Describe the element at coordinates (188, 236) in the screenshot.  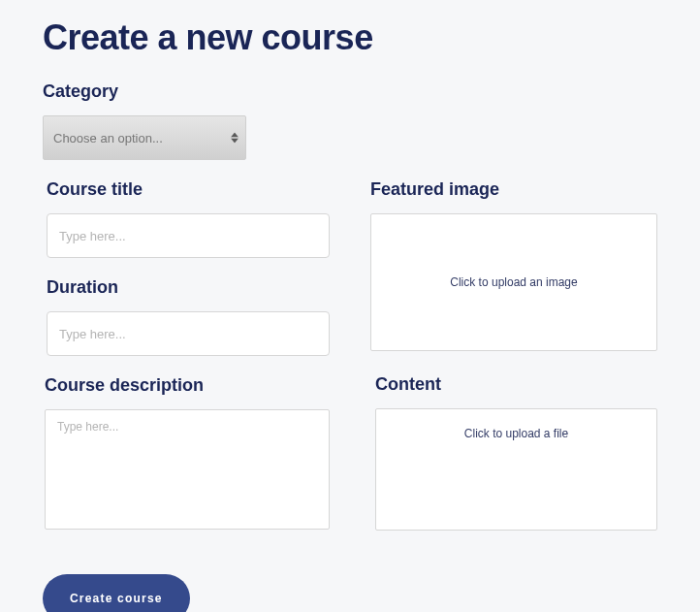
I see `course-title-input` at that location.